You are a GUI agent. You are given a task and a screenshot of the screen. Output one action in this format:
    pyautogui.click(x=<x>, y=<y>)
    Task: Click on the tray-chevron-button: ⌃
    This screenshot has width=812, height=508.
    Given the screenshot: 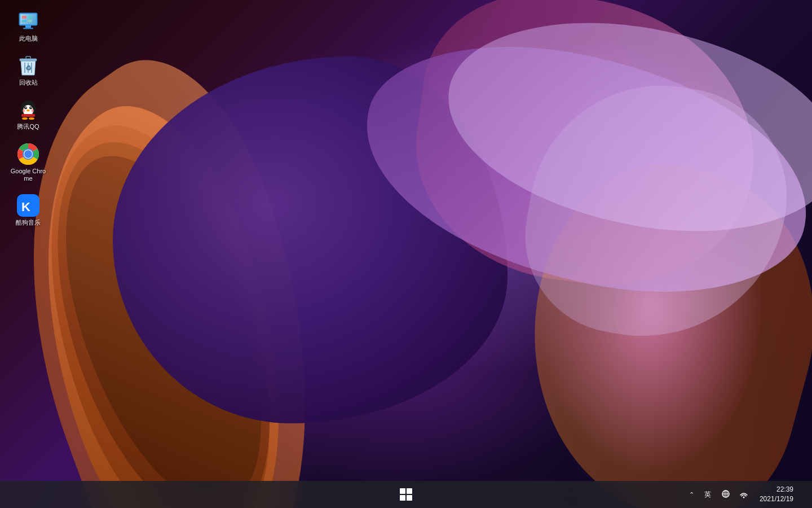 What is the action you would take?
    pyautogui.click(x=691, y=494)
    